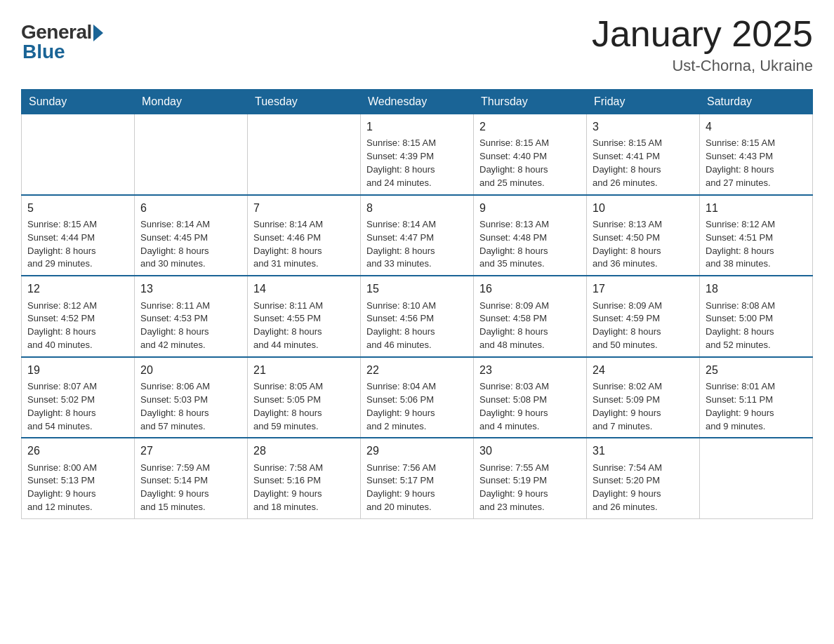 This screenshot has height=644, width=834. Describe the element at coordinates (79, 398) in the screenshot. I see `calendar-cell: 19Sunrise: 8:07 AMSunset: 5:02 PMDayligh…` at that location.